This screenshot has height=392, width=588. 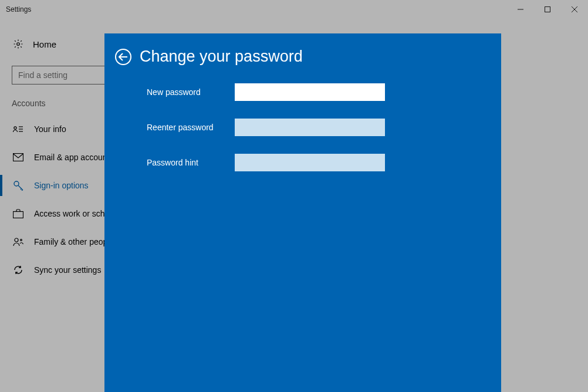 What do you see at coordinates (221, 56) in the screenshot?
I see `modal-title: Change your password` at bounding box center [221, 56].